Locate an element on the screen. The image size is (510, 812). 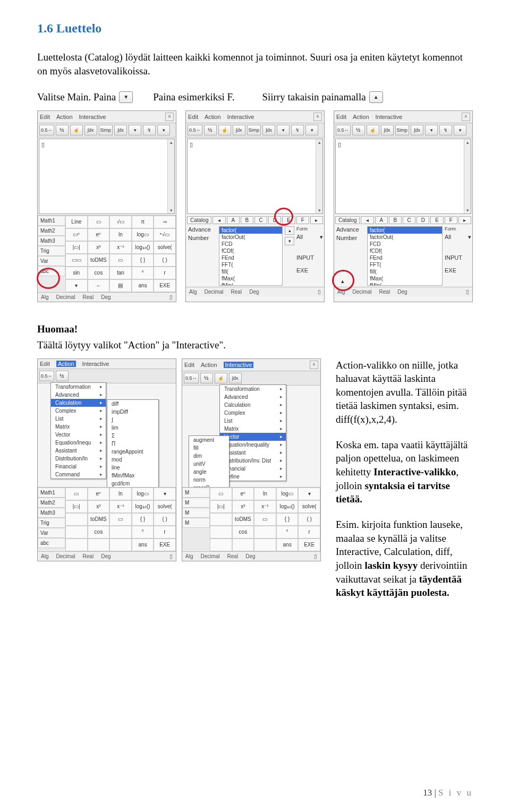
catalog-item: factor( is located at coordinates (405, 230).